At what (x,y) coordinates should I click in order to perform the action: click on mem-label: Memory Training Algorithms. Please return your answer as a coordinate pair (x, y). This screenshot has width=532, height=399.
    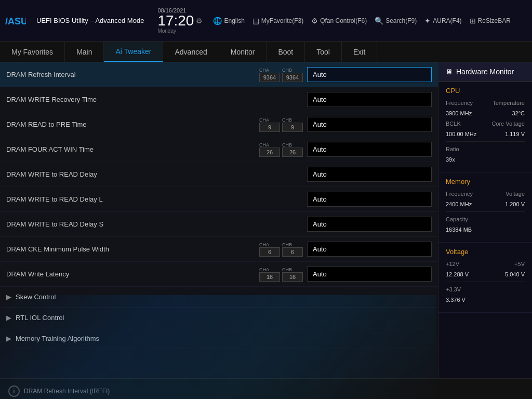
    Looking at the image, I should click on (57, 339).